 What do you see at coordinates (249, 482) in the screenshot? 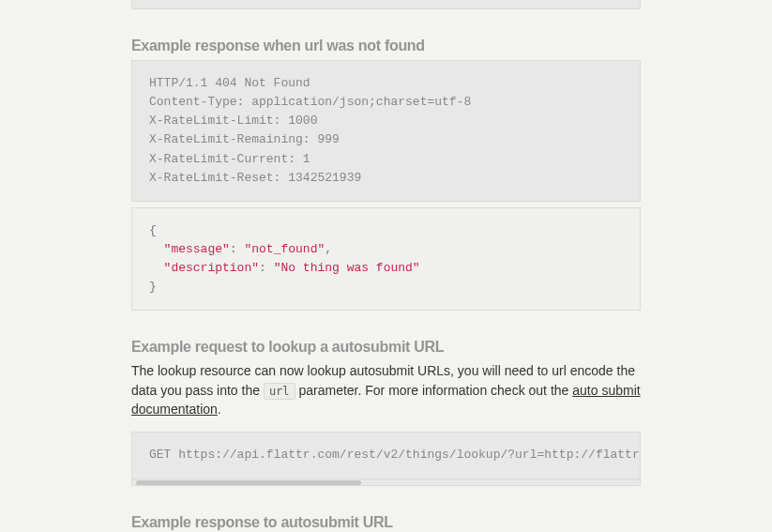
I see `scrollbar-thumb` at bounding box center [249, 482].